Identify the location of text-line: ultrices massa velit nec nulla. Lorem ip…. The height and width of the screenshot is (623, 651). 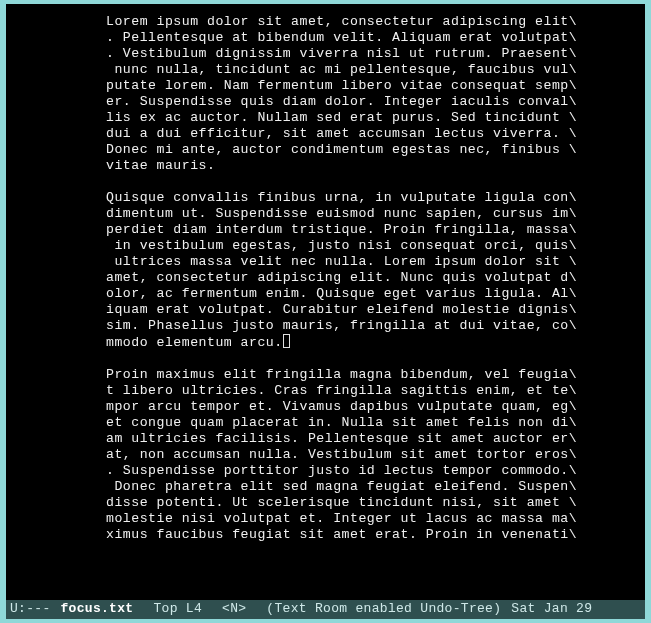
(366, 262).